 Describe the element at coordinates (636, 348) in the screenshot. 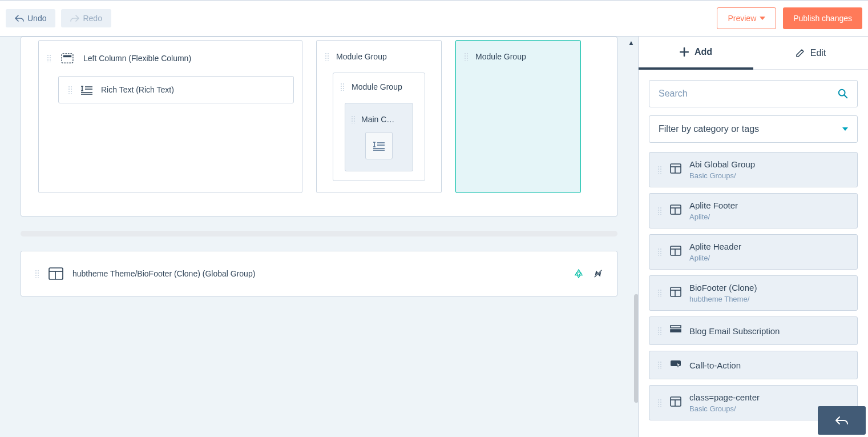

I see `canvas-vertical-scrollbar` at that location.